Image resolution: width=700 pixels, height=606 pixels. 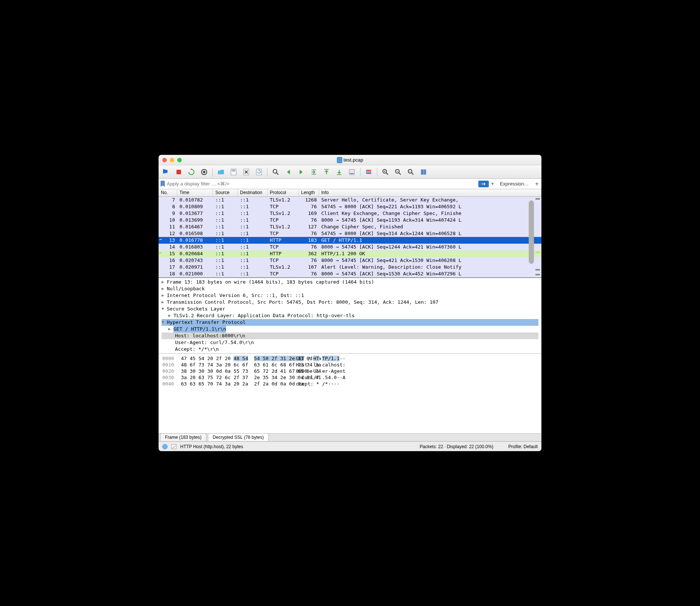 What do you see at coordinates (350, 160) in the screenshot?
I see `window-title: test.pcap` at bounding box center [350, 160].